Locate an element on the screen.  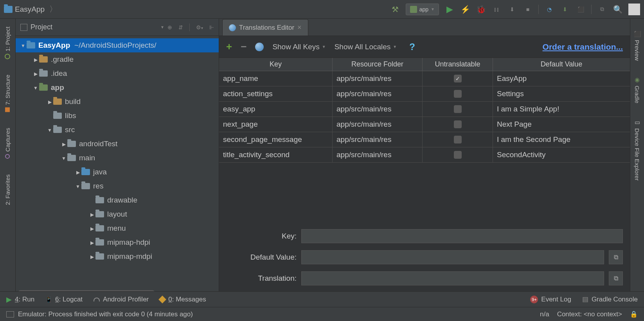
search-icon: 🔍 is located at coordinates (618, 9).